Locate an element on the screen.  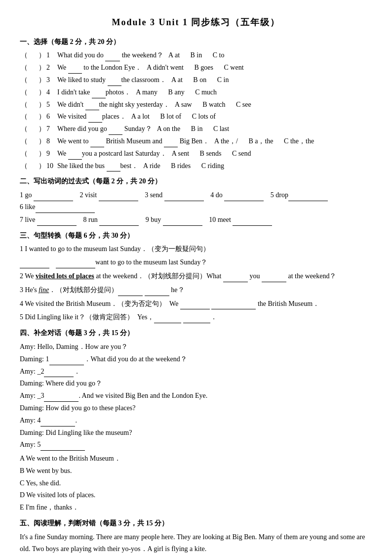
list-item: （ ） 2 We to the London Eye． A didn't wen… is located at coordinates (196, 68).